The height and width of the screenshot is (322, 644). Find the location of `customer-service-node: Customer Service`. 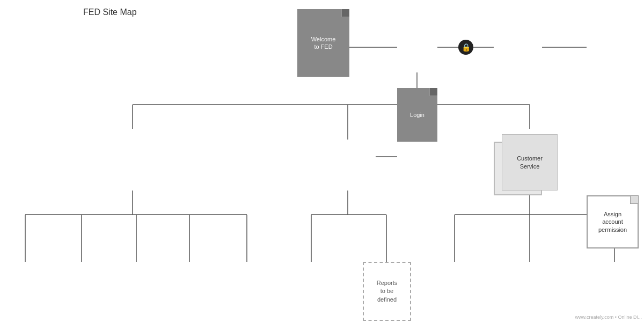

customer-service-node: Customer Service is located at coordinates (530, 162).